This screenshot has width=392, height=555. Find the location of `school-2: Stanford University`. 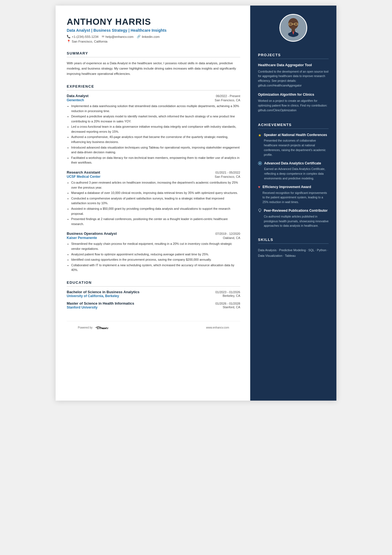

school-2: Stanford University is located at coordinates (82, 307).